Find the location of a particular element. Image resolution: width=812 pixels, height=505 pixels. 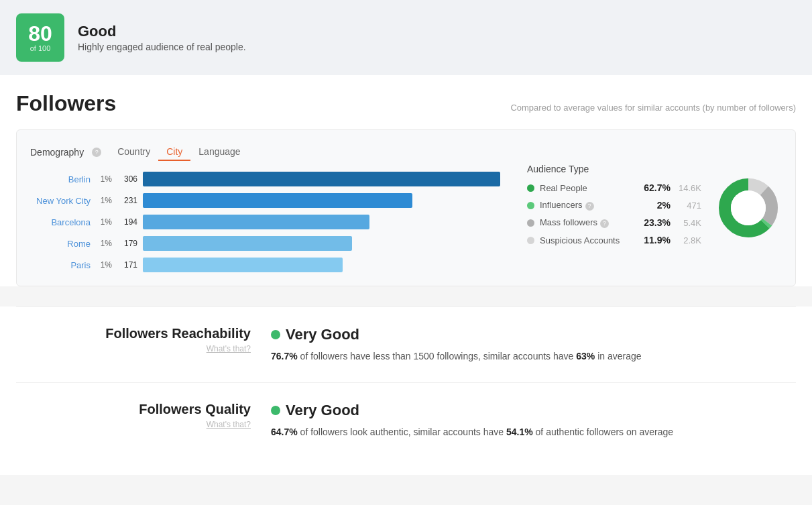

audience-title: Audience Type is located at coordinates (614, 169).